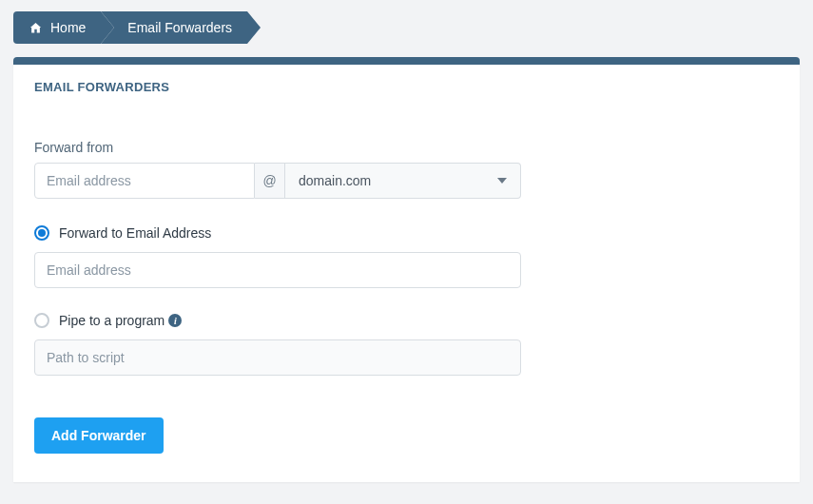 This screenshot has width=813, height=504. Describe the element at coordinates (42, 233) in the screenshot. I see `radio-forward-to` at that location.